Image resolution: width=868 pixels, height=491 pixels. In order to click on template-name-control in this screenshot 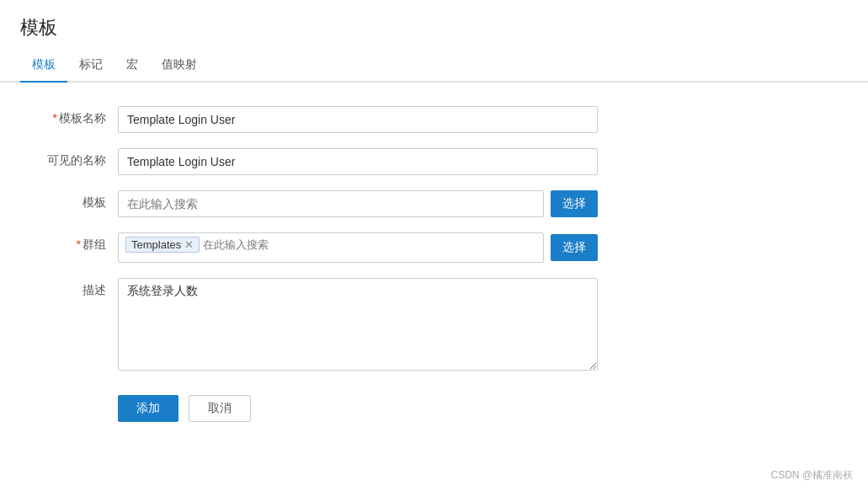, I will do `click(358, 120)`.